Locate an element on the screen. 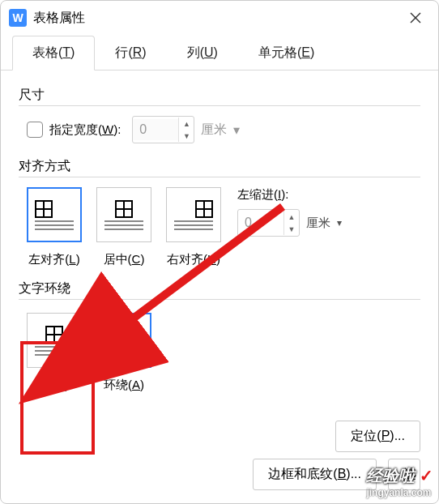 The height and width of the screenshot is (504, 439). window-title: 表格属性 is located at coordinates (217, 18).